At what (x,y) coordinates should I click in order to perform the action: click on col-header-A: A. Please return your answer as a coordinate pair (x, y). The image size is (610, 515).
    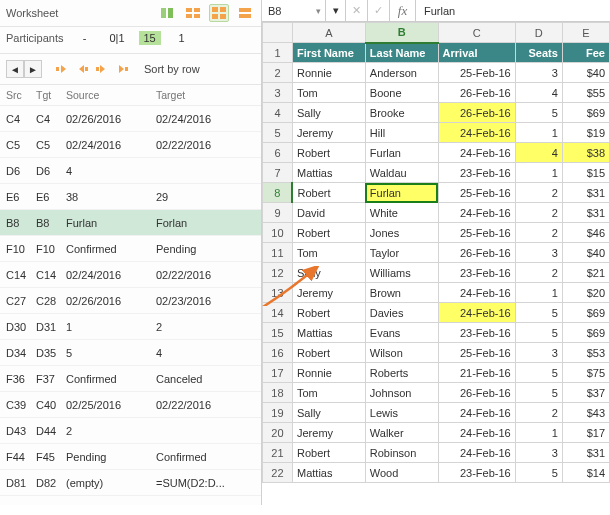
    Looking at the image, I should click on (328, 33).